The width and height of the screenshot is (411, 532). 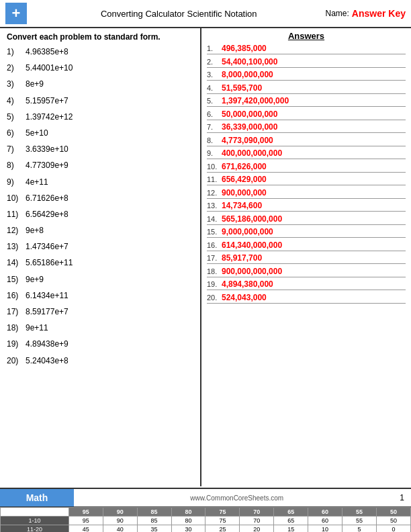 What do you see at coordinates (252, 271) in the screenshot?
I see `answer-value: 900,000,000,000` at bounding box center [252, 271].